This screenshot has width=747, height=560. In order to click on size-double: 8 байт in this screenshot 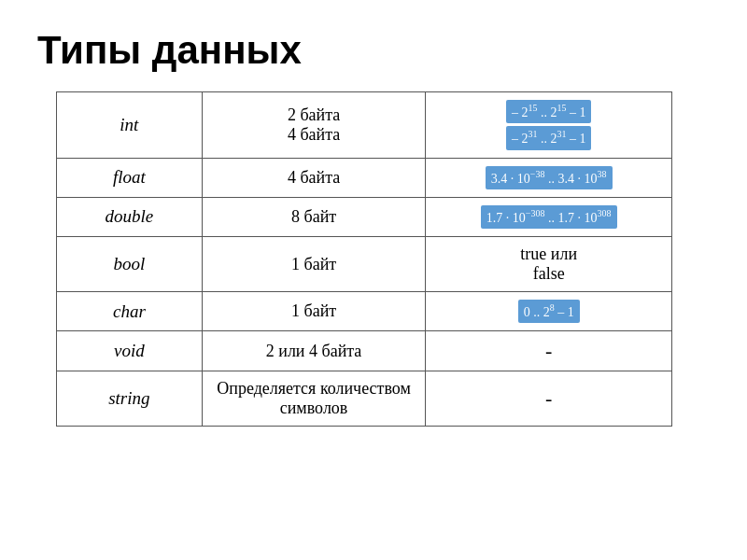, I will do `click(314, 217)`.